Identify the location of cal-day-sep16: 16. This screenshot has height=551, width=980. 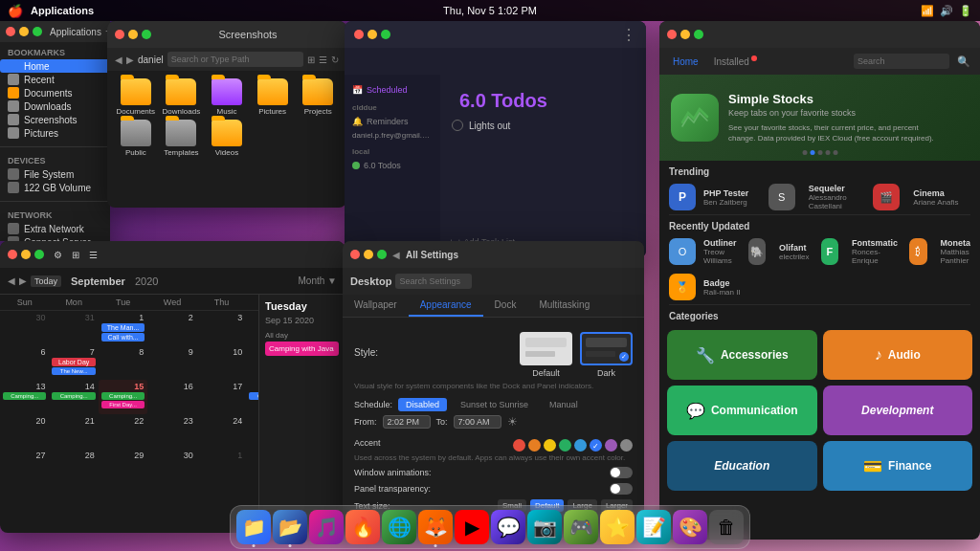
(172, 397).